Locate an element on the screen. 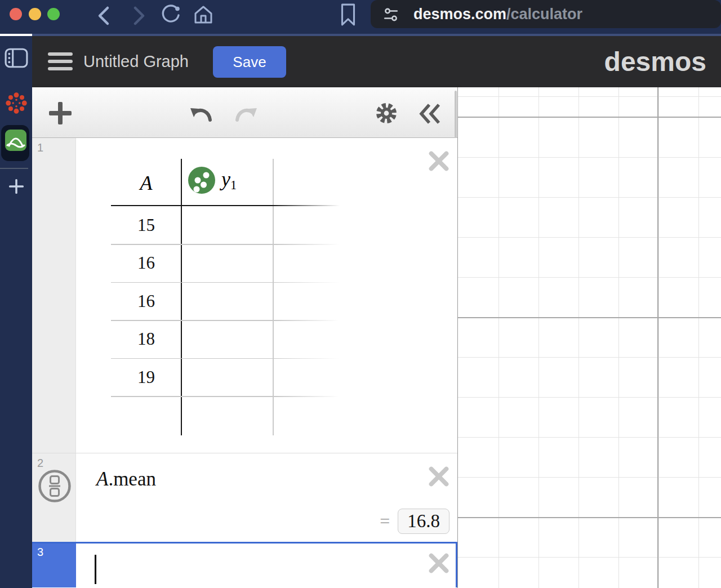  expression-row-empty-selected: 3 is located at coordinates (244, 564).